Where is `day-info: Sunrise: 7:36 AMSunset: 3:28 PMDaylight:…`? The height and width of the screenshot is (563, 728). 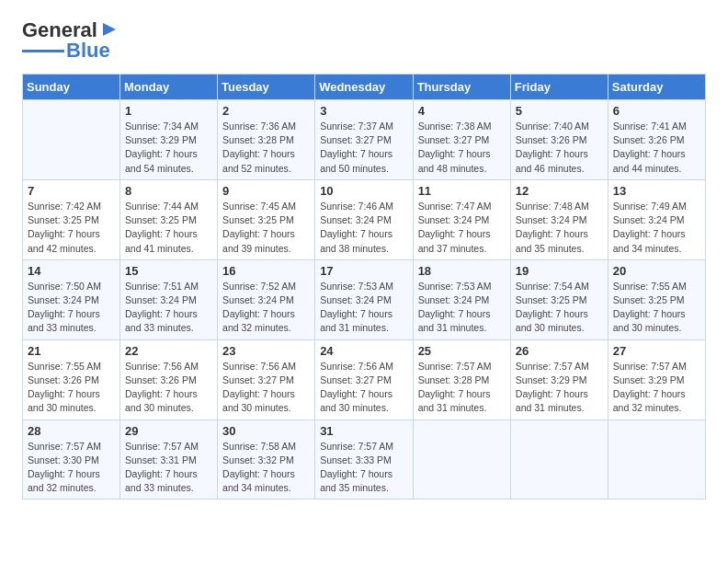
day-info: Sunrise: 7:36 AMSunset: 3:28 PMDaylight:… is located at coordinates (267, 147).